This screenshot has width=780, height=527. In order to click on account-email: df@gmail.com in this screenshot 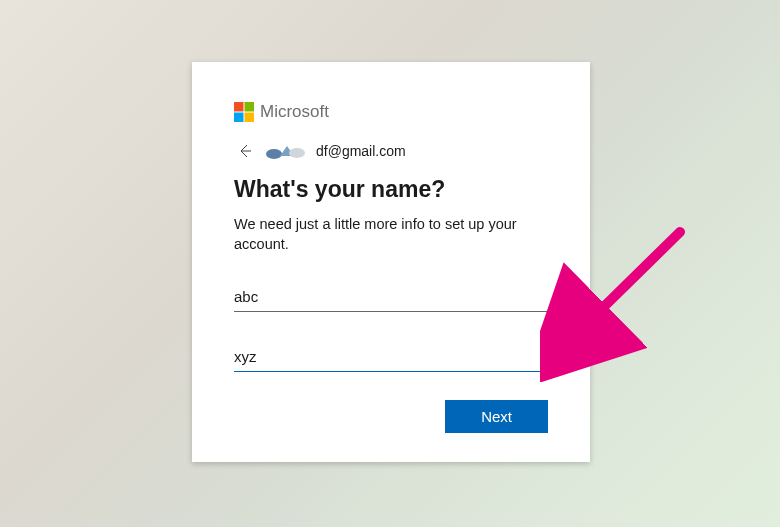, I will do `click(361, 151)`.